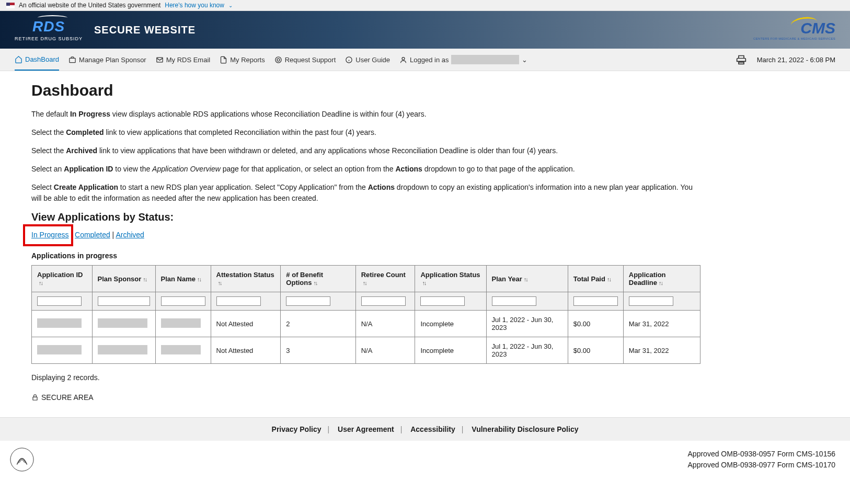 The image size is (850, 504). What do you see at coordinates (485, 60) in the screenshot?
I see `logged-in-username-redacted` at bounding box center [485, 60].